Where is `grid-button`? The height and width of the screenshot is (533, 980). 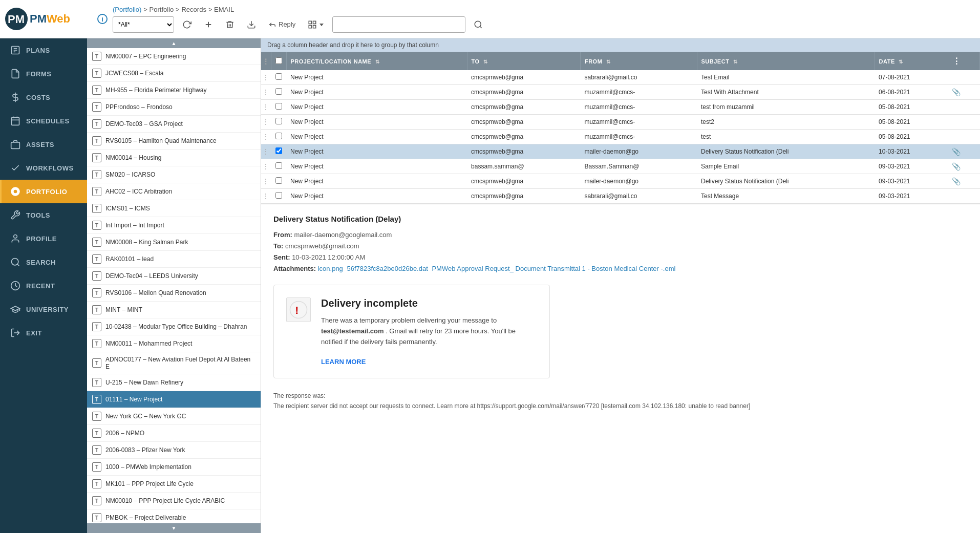
grid-button is located at coordinates (316, 25).